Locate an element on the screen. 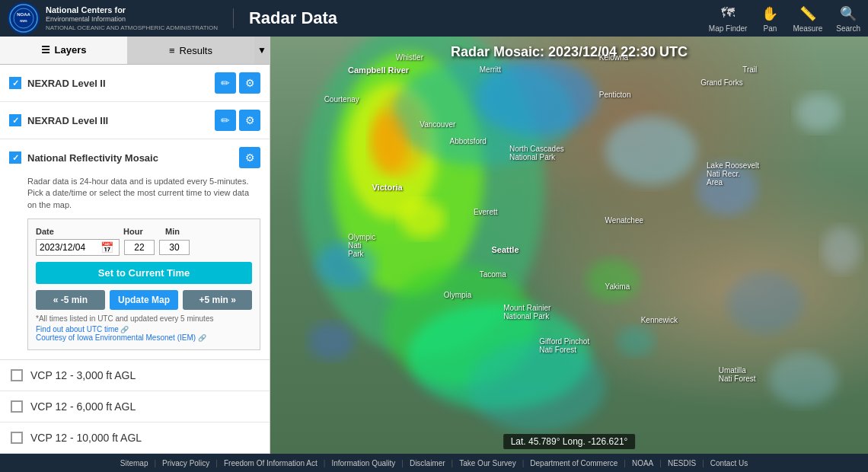 The height and width of the screenshot is (472, 868). nexrad2-settings-button: ⚙ is located at coordinates (250, 83).